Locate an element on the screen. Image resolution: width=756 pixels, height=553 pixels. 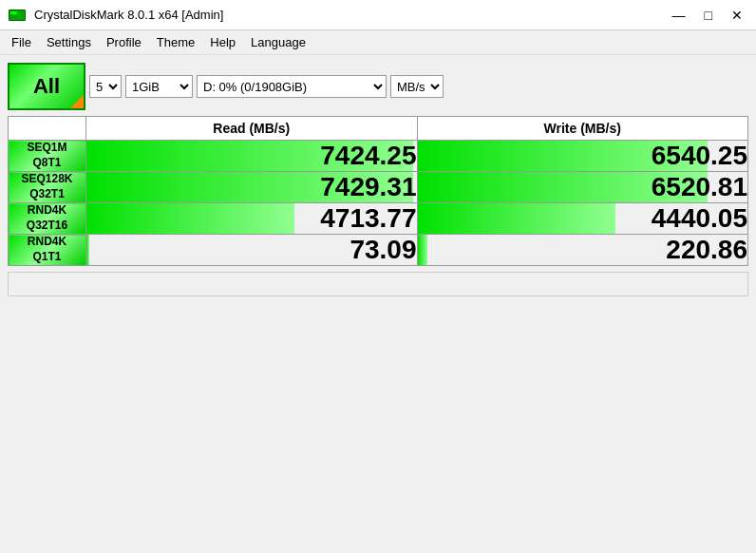
header-label is located at coordinates (47, 129).